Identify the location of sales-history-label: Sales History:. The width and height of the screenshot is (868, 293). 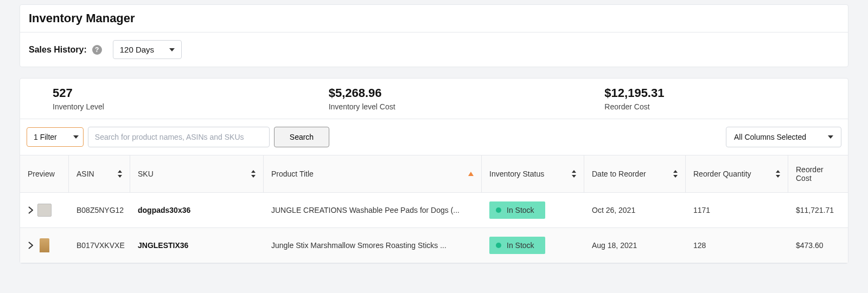
(58, 50).